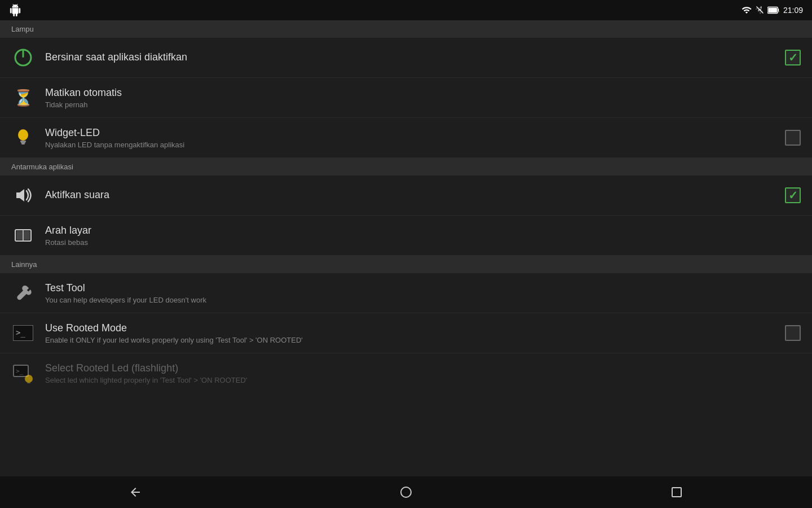 The height and width of the screenshot is (508, 812). I want to click on settings-row-aktifkan-suara: Aktifkan suara✓, so click(406, 195).